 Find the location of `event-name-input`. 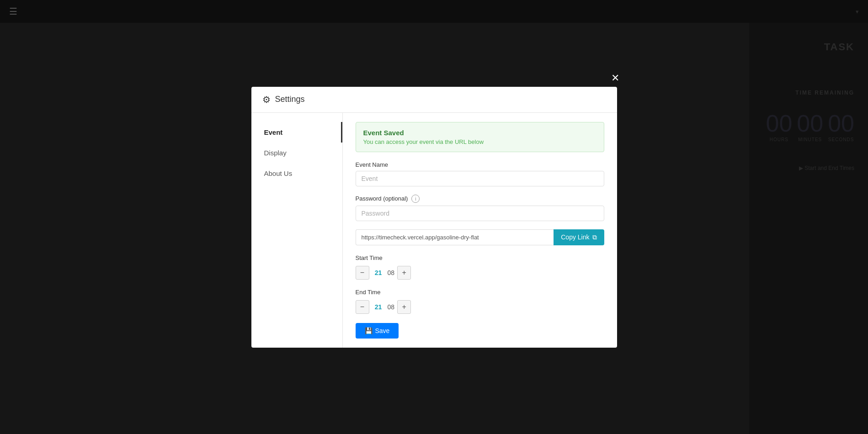

event-name-input is located at coordinates (480, 179).